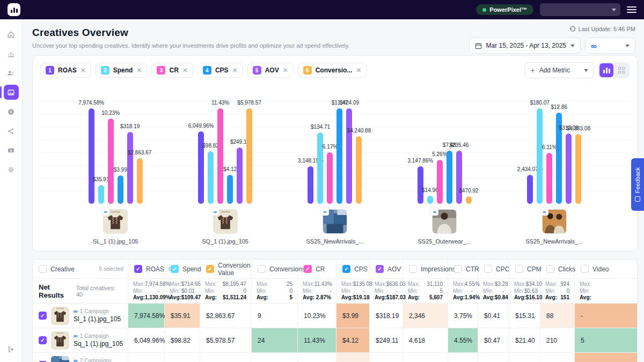  What do you see at coordinates (621, 70) in the screenshot?
I see `grid-view-button` at bounding box center [621, 70].